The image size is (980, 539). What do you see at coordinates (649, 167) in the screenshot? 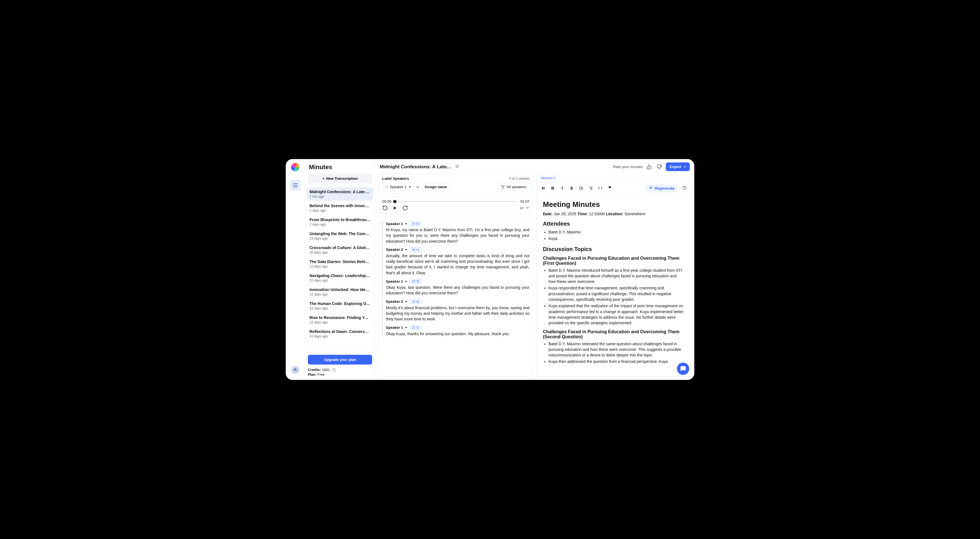
I see `thumbs-up-button` at bounding box center [649, 167].